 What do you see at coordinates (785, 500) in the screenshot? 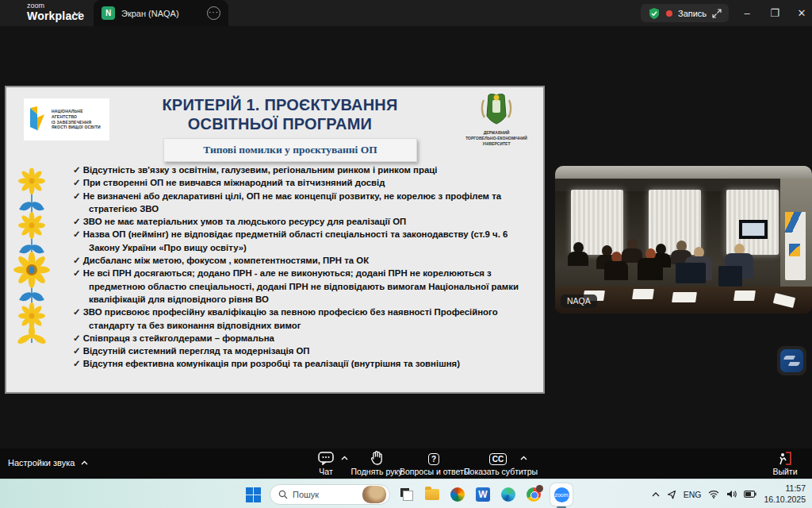
I see `tray-date: 16.10.2025` at bounding box center [785, 500].